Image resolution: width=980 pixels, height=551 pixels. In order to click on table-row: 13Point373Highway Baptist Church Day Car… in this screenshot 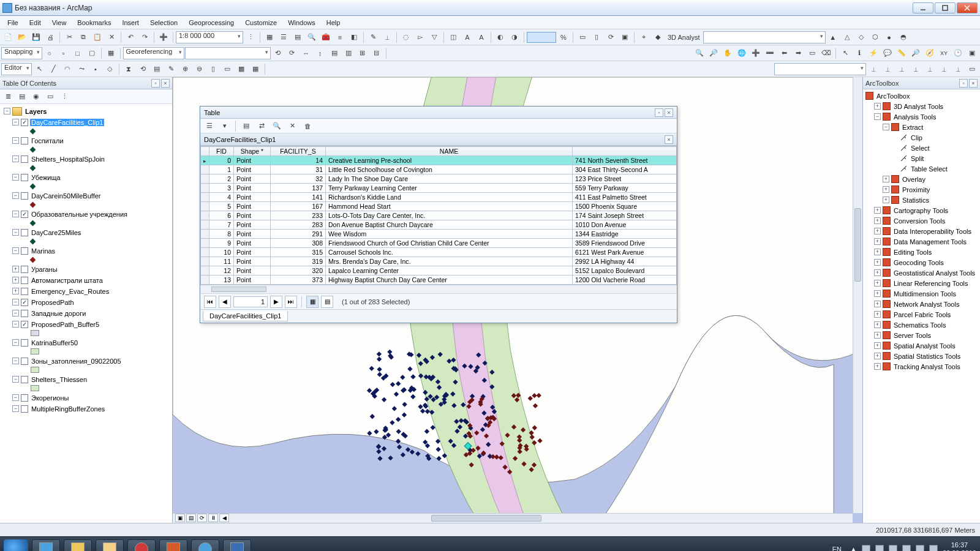, I will do `click(439, 280)`.